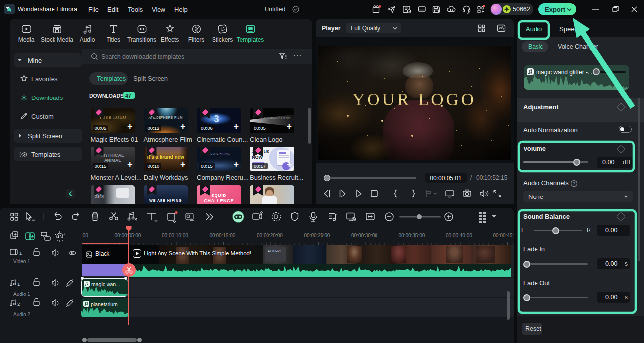 This screenshot has height=343, width=644. What do you see at coordinates (22, 315) in the screenshot?
I see `svg-text: Audio 2` at bounding box center [22, 315].